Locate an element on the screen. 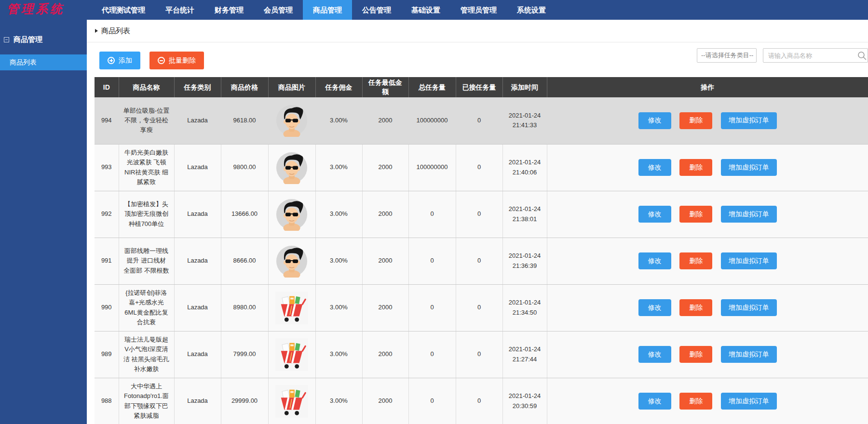 The image size is (868, 424). table-header-row: ID商品名称任务类别商品价格商品图片任务佣金任务最低金额总任务量已接任务量添加时… is located at coordinates (481, 87).